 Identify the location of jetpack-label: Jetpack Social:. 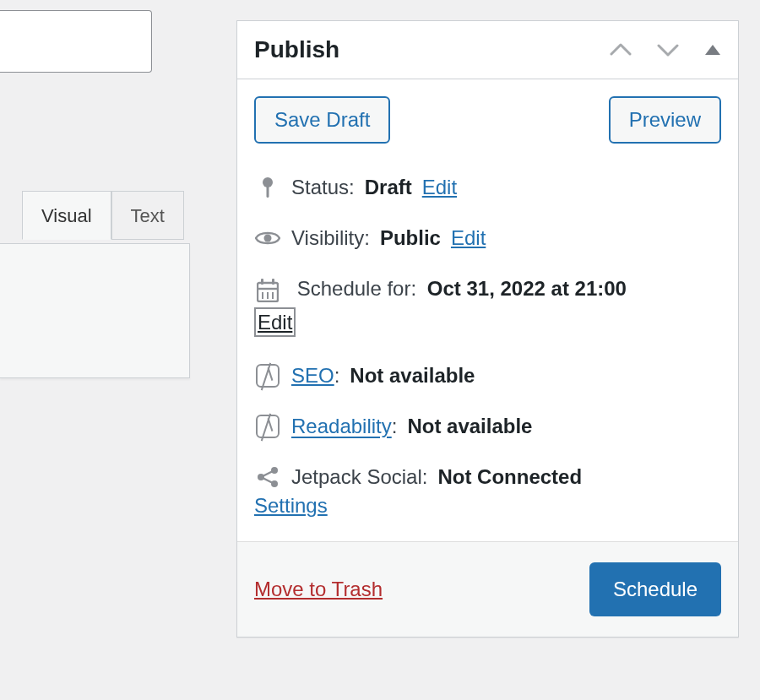
(360, 477).